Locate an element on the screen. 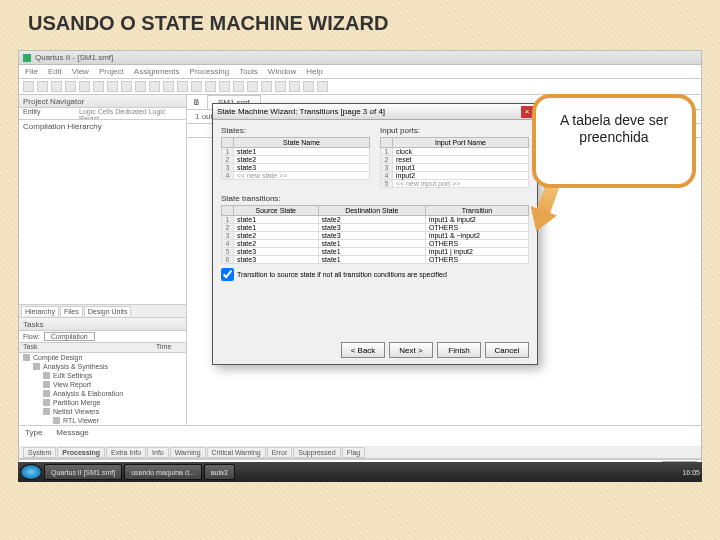 The image size is (720, 540). trans-col-src: Source State is located at coordinates (276, 211).